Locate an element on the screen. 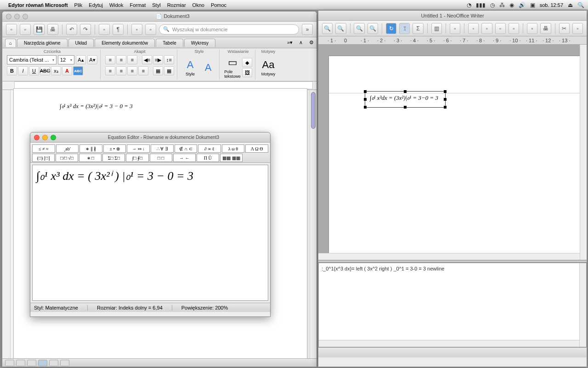 This screenshot has width=588, height=368. neo-cursor-button: 𝙸 is located at coordinates (404, 29).